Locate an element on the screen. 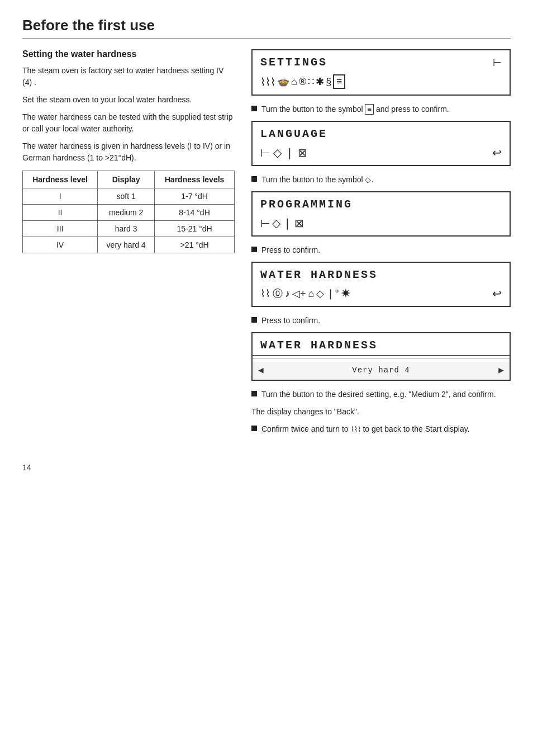  programming-title: PROGRAMMING is located at coordinates (306, 205).